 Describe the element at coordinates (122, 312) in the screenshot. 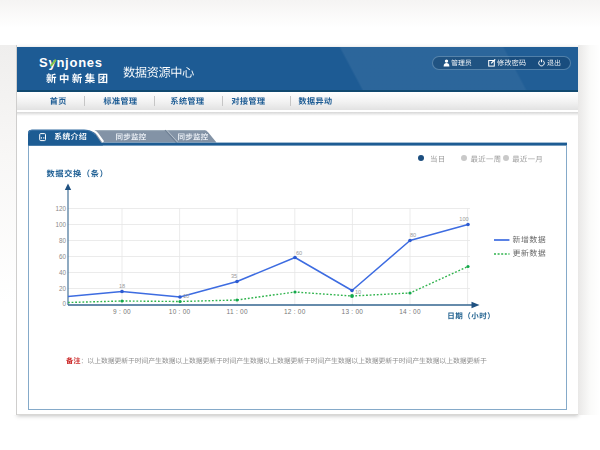

I see `svg-text: 9 : 00` at that location.